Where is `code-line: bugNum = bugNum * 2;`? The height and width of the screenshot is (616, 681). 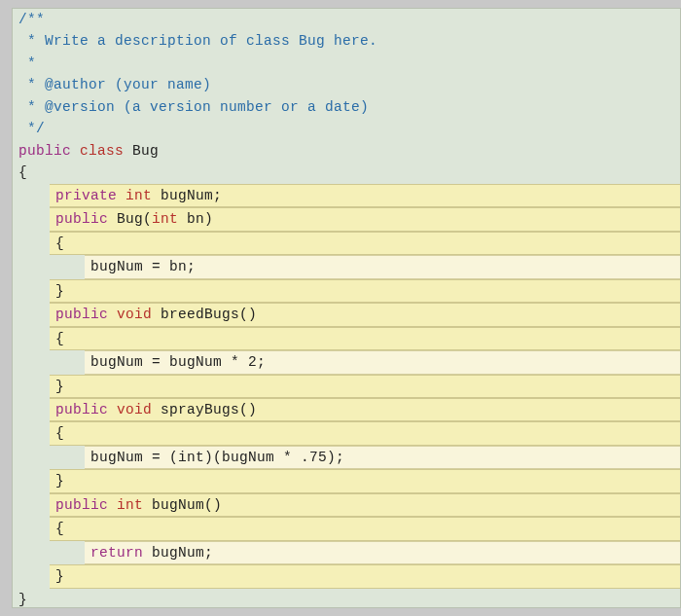 code-line: bugNum = bugNum * 2; is located at coordinates (382, 362).